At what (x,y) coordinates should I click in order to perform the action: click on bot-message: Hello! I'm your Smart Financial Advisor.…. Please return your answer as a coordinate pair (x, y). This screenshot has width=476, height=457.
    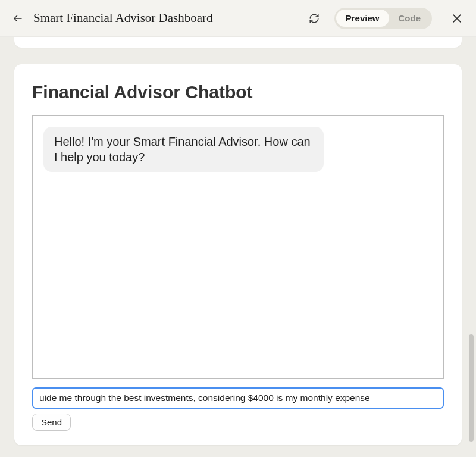
    Looking at the image, I should click on (183, 149).